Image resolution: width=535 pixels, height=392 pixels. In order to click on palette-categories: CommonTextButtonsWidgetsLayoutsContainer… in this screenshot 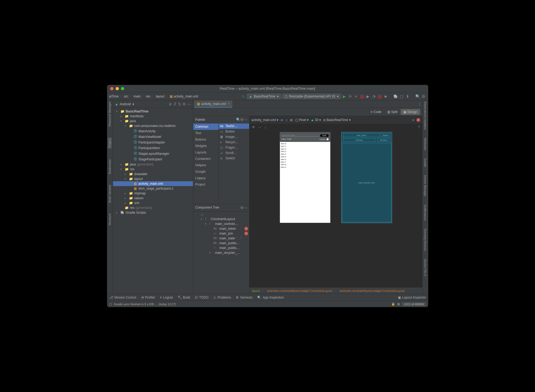, I will do `click(206, 164)`.